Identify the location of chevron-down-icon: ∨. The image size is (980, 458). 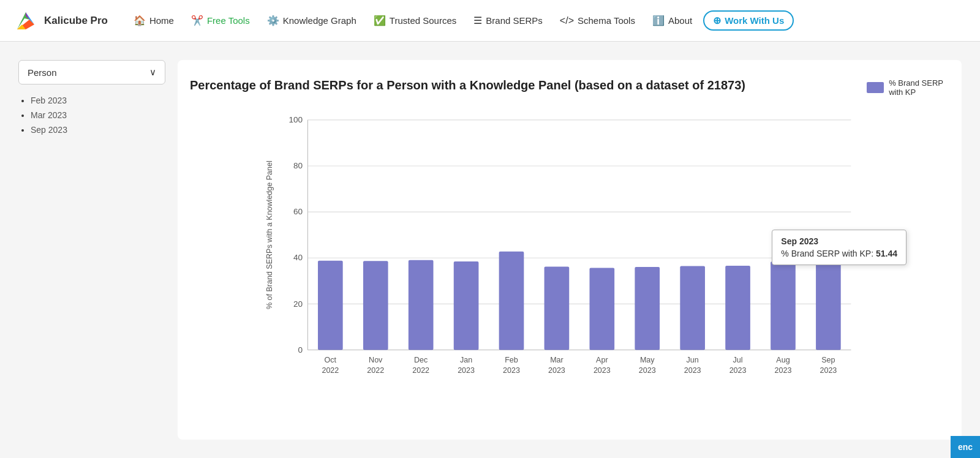
(153, 72).